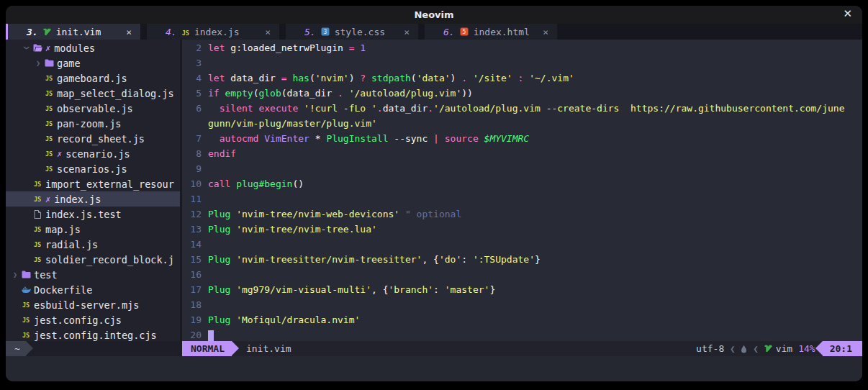 The height and width of the screenshot is (390, 868). I want to click on line-number: 19, so click(191, 319).